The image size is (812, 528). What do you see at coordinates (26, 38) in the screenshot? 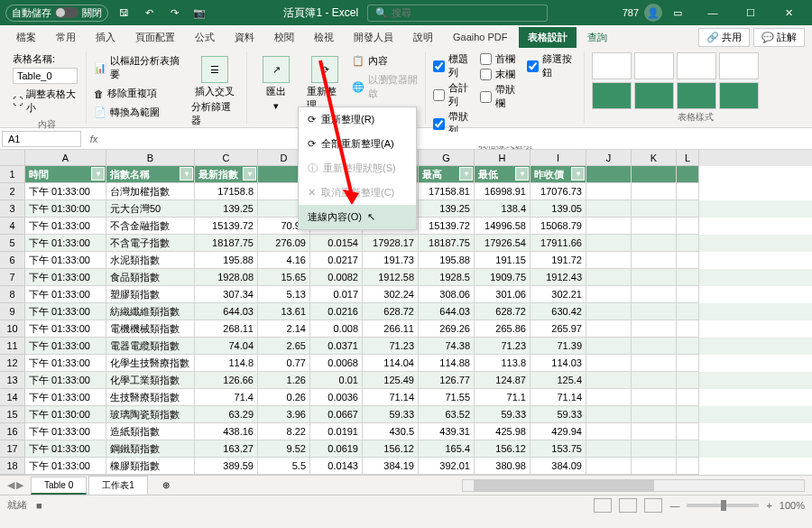
I see `tab-file: 檔案` at bounding box center [26, 38].